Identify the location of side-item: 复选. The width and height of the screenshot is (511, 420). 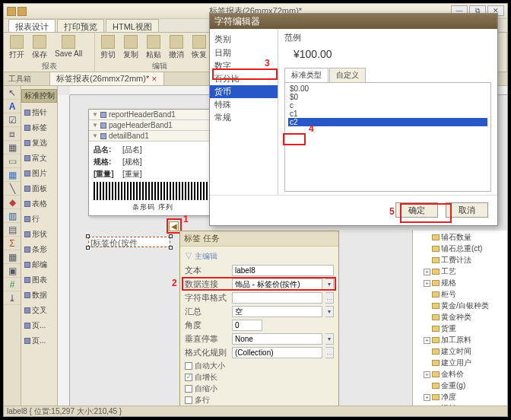
(40, 143).